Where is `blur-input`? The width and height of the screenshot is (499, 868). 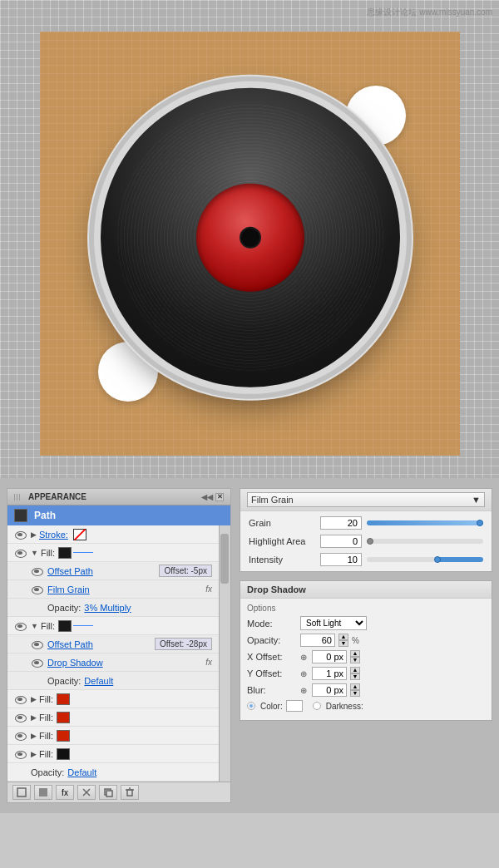 blur-input is located at coordinates (329, 690).